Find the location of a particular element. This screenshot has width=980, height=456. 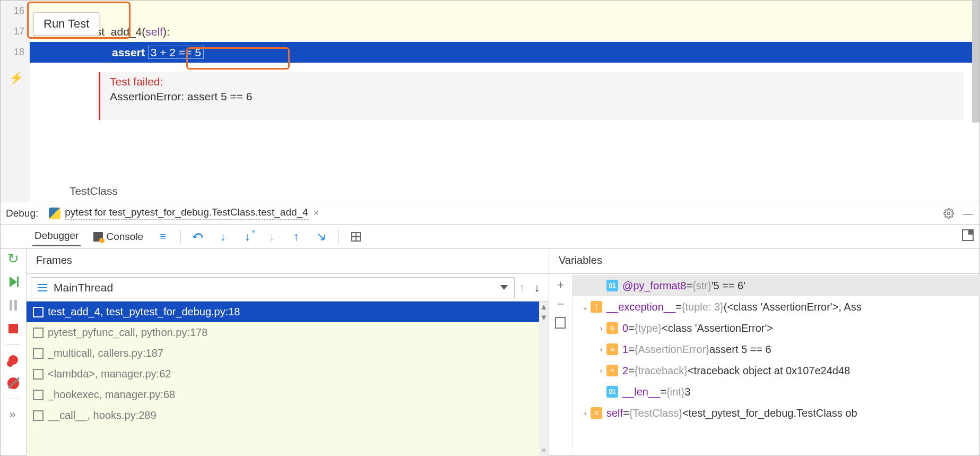

breadcrumb: TestClass is located at coordinates (93, 191).